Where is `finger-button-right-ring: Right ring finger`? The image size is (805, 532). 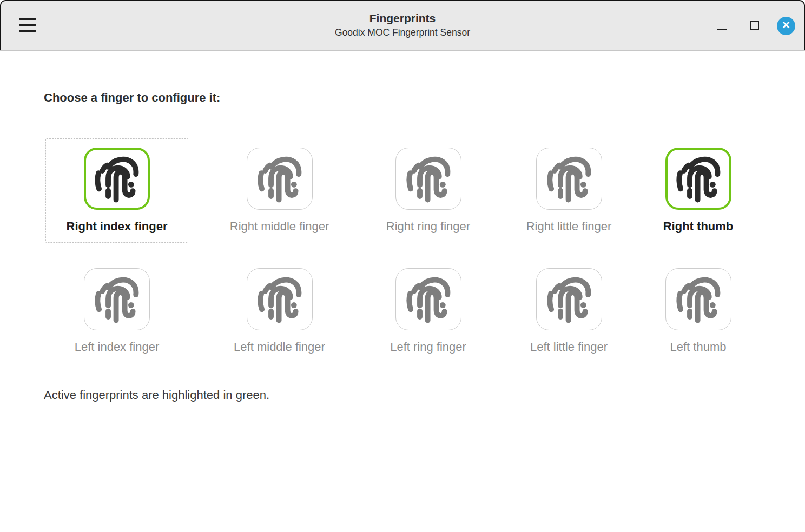
finger-button-right-ring: Right ring finger is located at coordinates (428, 190).